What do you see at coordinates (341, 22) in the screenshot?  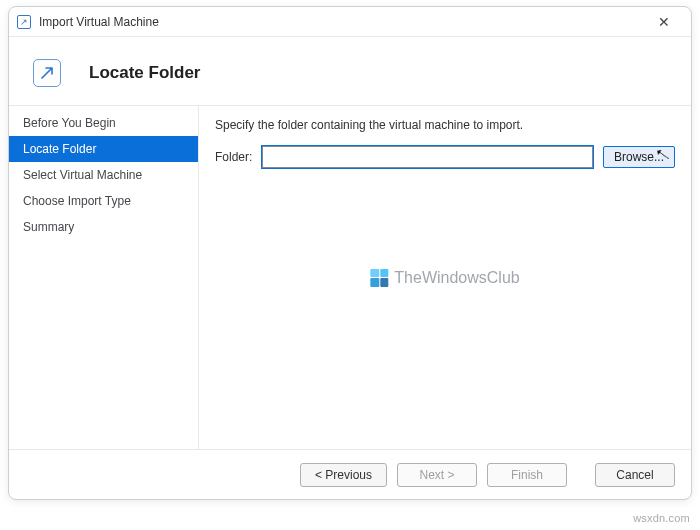 I see `window-title: Import Virtual Machine` at bounding box center [341, 22].